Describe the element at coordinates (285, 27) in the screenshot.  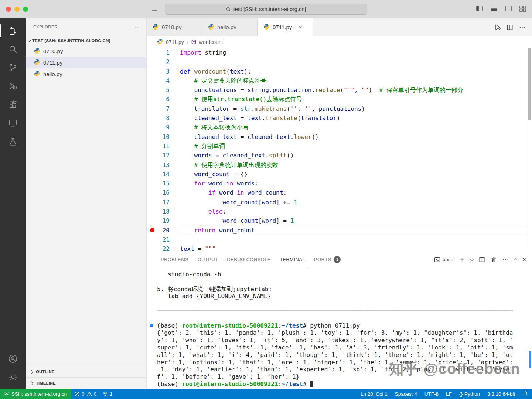
I see `tab-0711: 0711.py ×` at that location.